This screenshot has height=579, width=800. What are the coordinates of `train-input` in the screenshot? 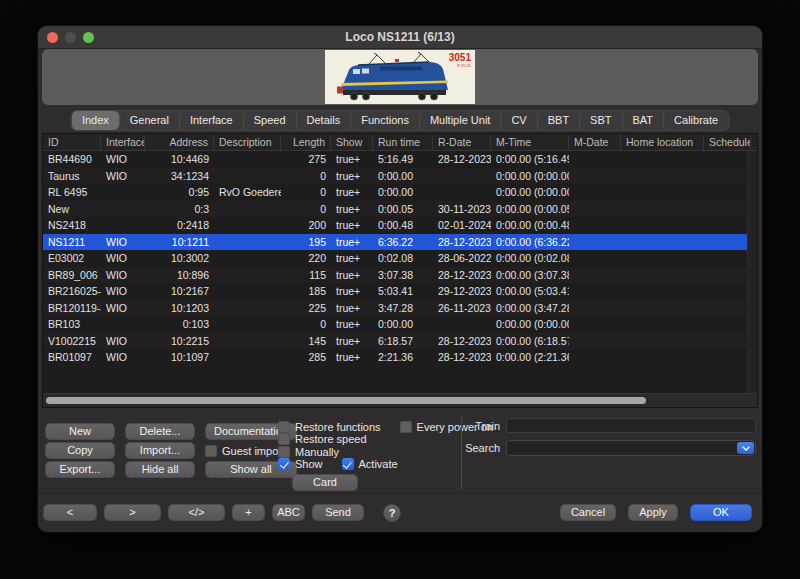 It's located at (631, 426).